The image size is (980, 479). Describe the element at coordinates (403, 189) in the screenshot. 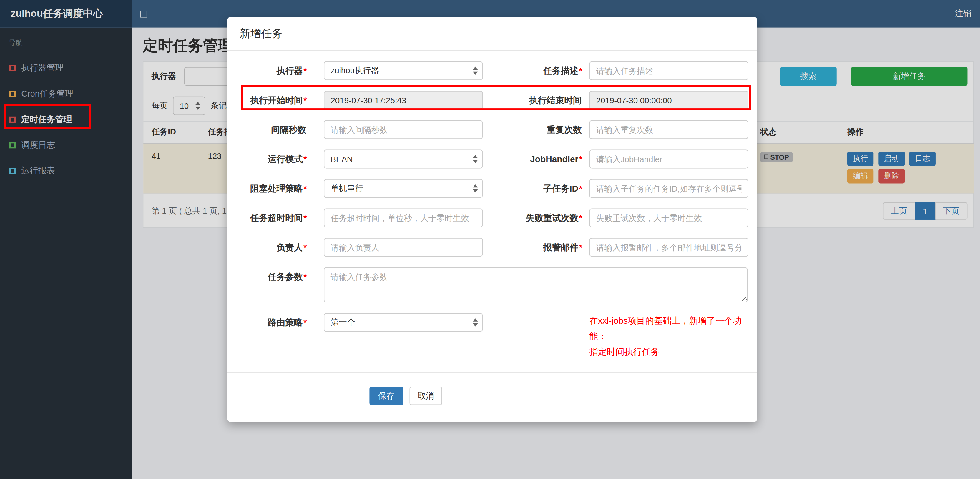

I see `block-strategy-select: 单机串行` at that location.